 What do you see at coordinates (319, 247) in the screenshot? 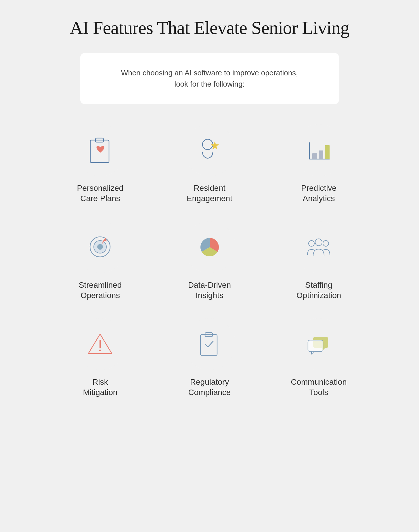
I see `icon-circle-staffing-optimization` at bounding box center [319, 247].